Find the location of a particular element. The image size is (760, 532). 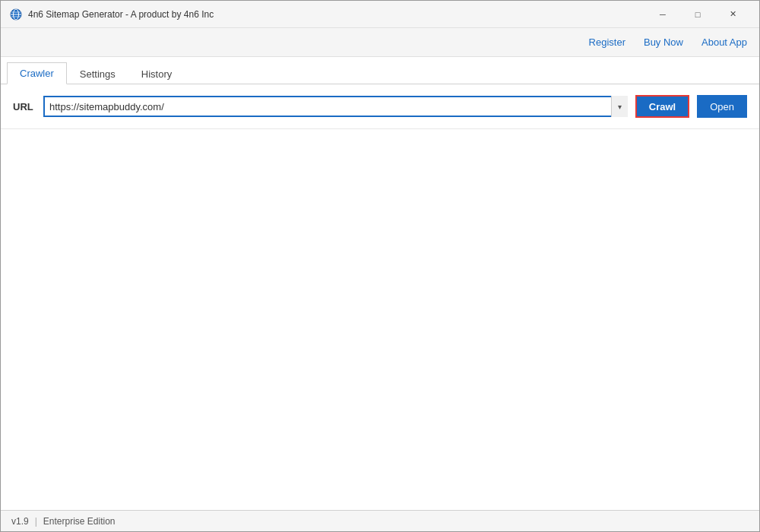

url-label: URL is located at coordinates (24, 106).